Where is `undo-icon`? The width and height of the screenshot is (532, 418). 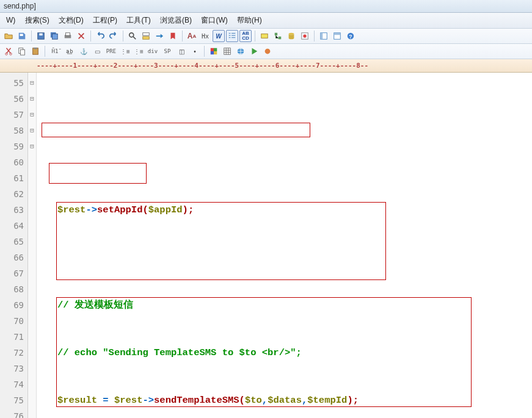 undo-icon is located at coordinates (100, 36).